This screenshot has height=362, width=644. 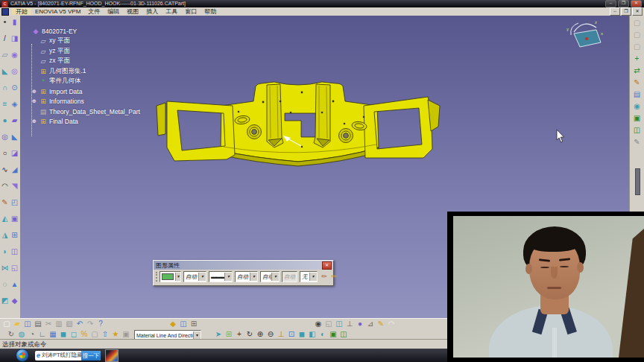 I want to click on stiffener-icon: ◣, so click(x=15, y=141).